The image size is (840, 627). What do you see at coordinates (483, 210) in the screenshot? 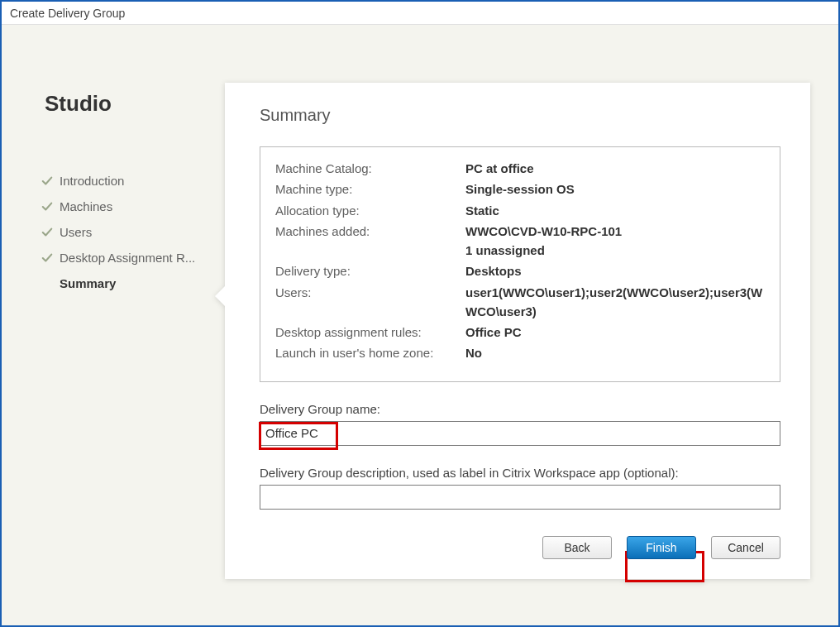
I see `summary-row-value: Static` at bounding box center [483, 210].